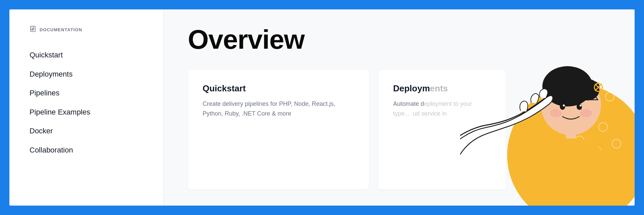 Image resolution: width=644 pixels, height=215 pixels. Describe the element at coordinates (87, 131) in the screenshot. I see `sidebar-item-docker: Docker` at that location.